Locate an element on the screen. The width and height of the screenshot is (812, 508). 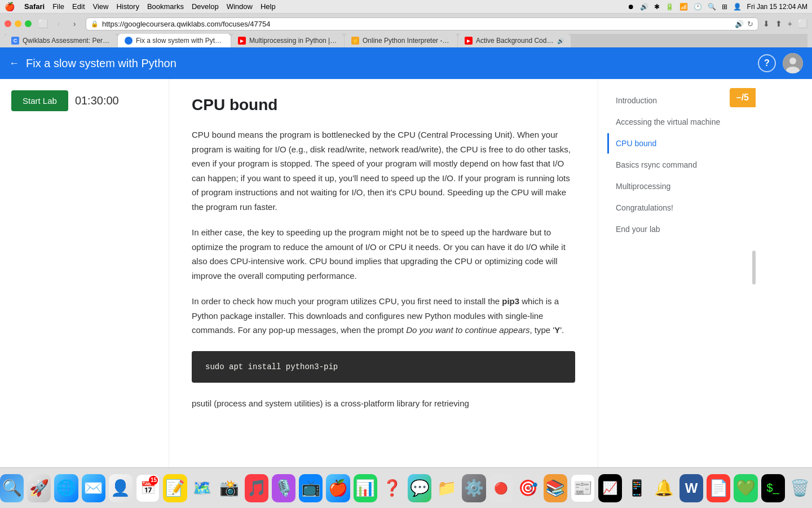
dock-notes: 📝 is located at coordinates (175, 488).